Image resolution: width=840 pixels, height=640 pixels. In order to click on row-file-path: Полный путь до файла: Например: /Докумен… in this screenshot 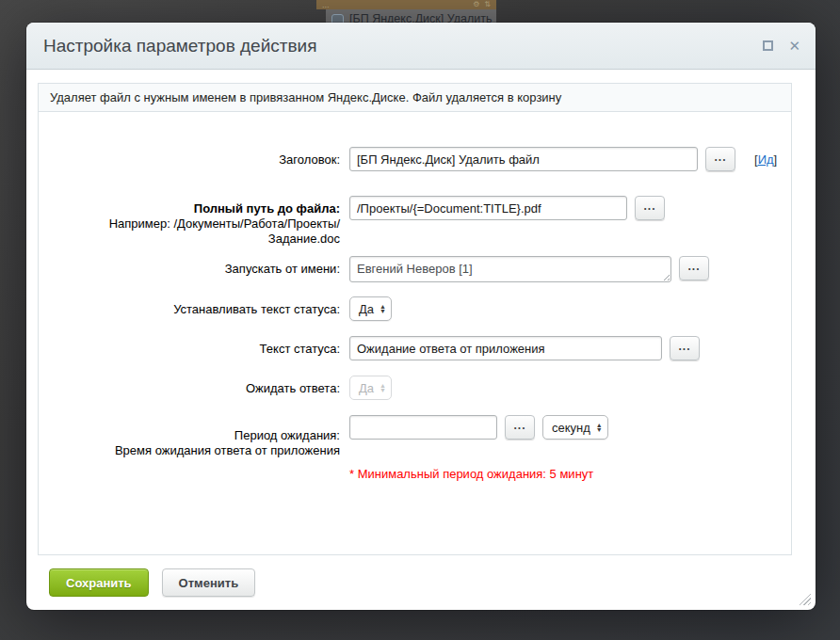, I will do `click(414, 221)`.